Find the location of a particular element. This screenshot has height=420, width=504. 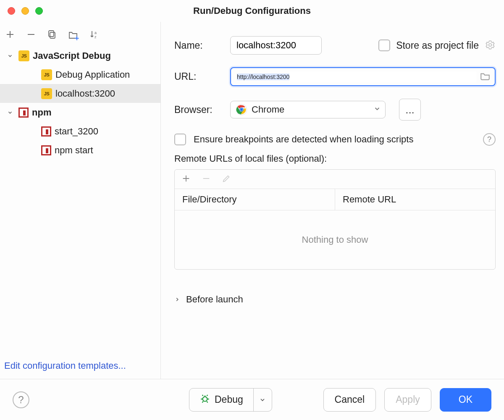

remote-table-header: File/Directory Remote URL is located at coordinates (335, 200).